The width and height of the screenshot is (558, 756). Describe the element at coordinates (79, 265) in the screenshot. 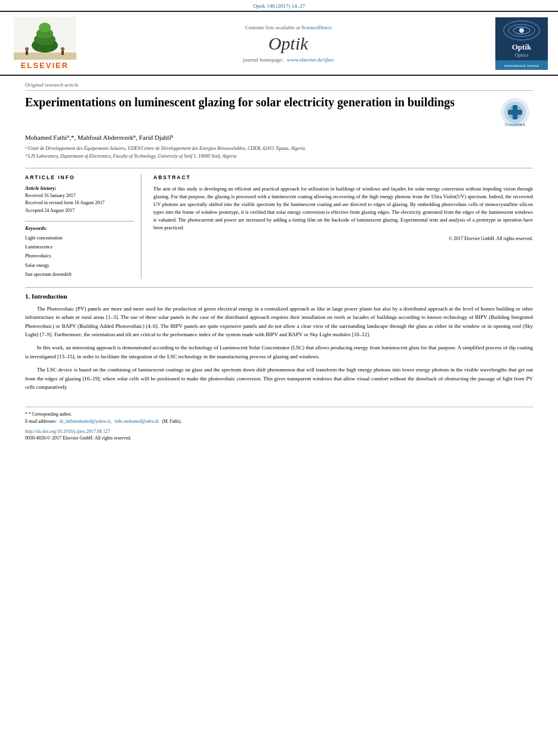

I see `keyword-4: Solar energy` at that location.